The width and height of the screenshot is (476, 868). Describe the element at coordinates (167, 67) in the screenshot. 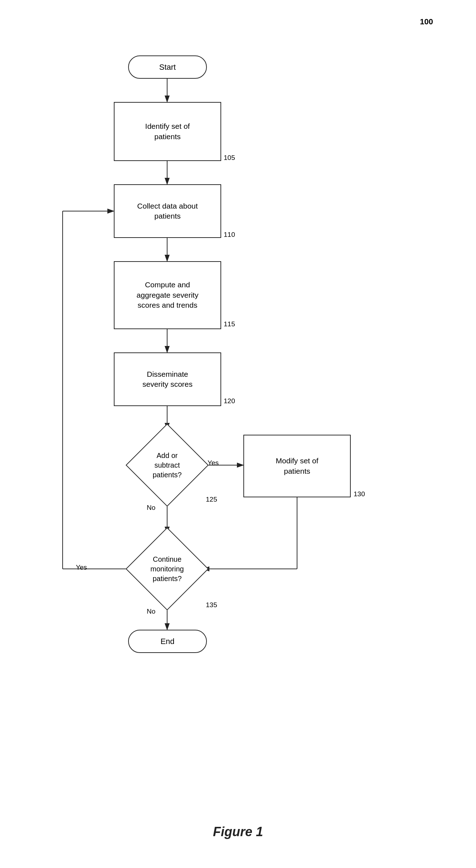

I see `start-node: Start` at that location.